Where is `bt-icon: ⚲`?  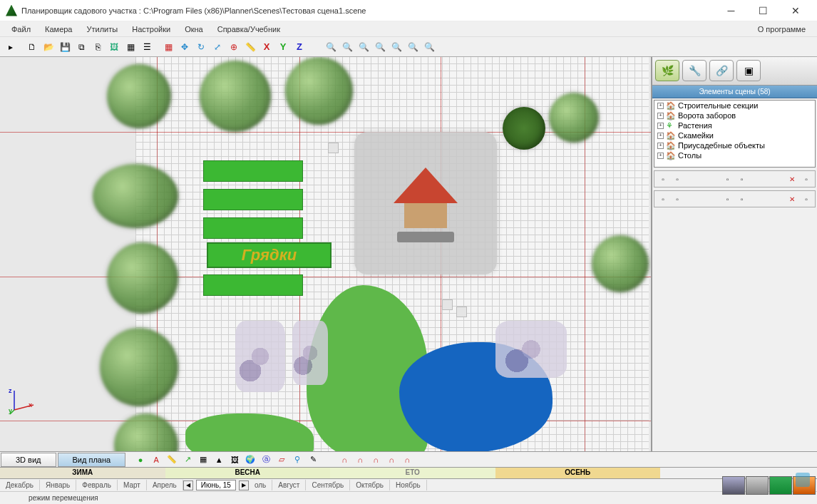 bt-icon: ⚲ is located at coordinates (297, 460).